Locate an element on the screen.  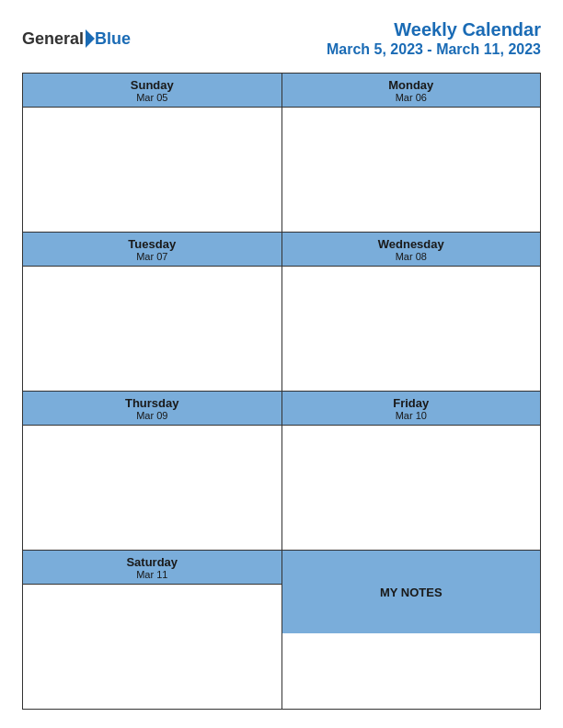
day-name-sunday: Sunday is located at coordinates (153, 85).